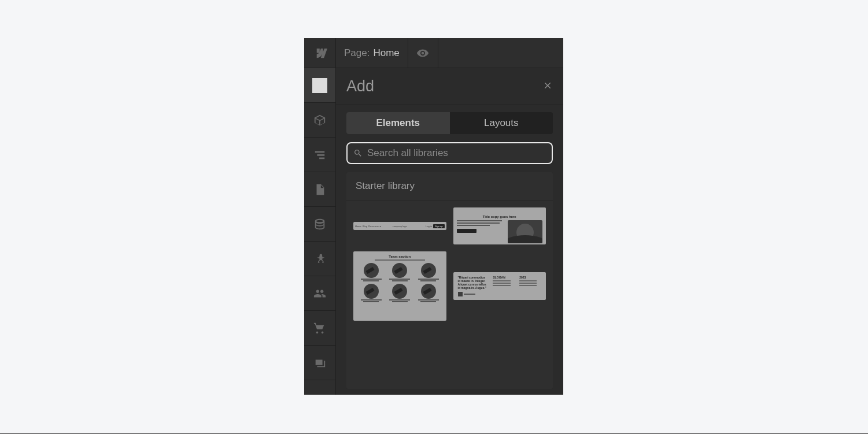  I want to click on users-icon, so click(320, 294).